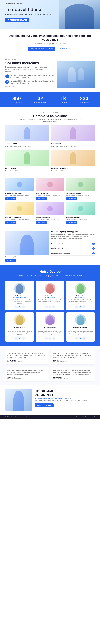 Image resolution: width=100 pixels, height=644 pixels. I want to click on trust-btn1: EXPLORER LES FONCTIONNALITÉS, so click(42, 49).